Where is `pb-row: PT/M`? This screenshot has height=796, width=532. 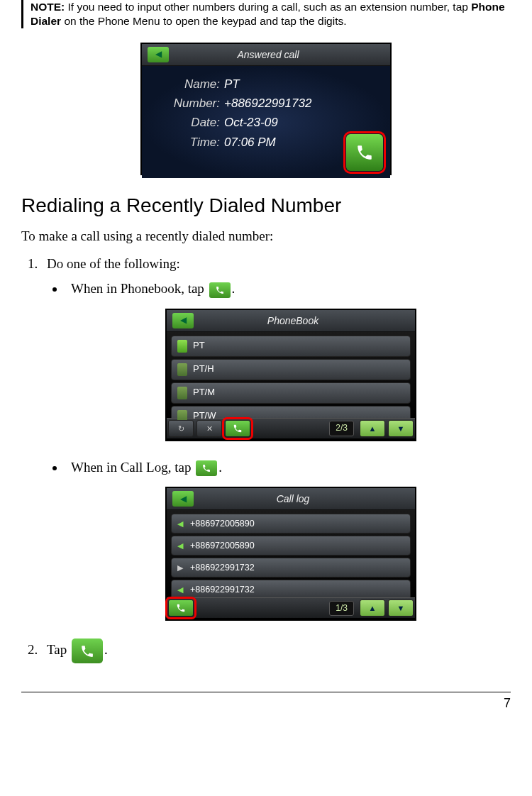 pb-row: PT/M is located at coordinates (291, 393).